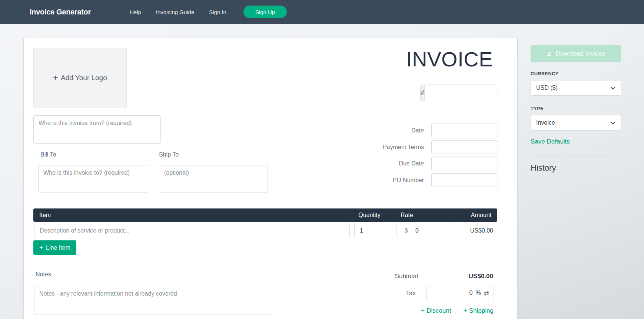 The height and width of the screenshot is (319, 644). What do you see at coordinates (481, 276) in the screenshot?
I see `subtotal-value: US$0.00` at bounding box center [481, 276].